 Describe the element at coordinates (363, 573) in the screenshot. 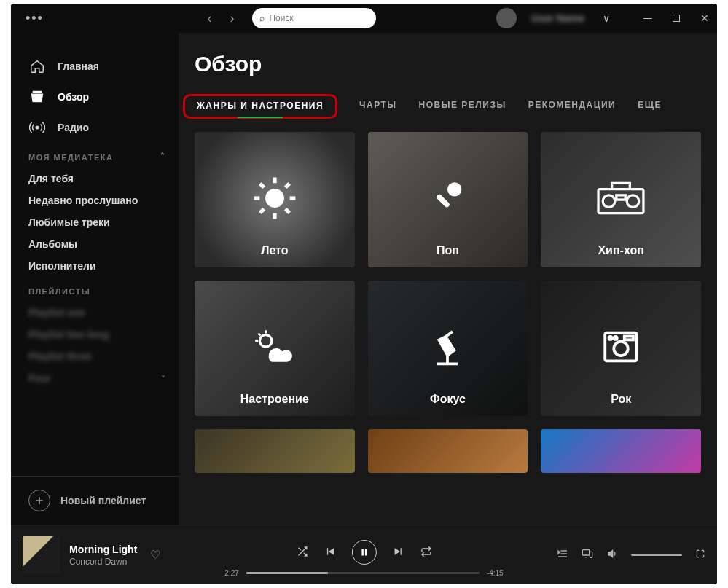

I see `progress-bar` at that location.